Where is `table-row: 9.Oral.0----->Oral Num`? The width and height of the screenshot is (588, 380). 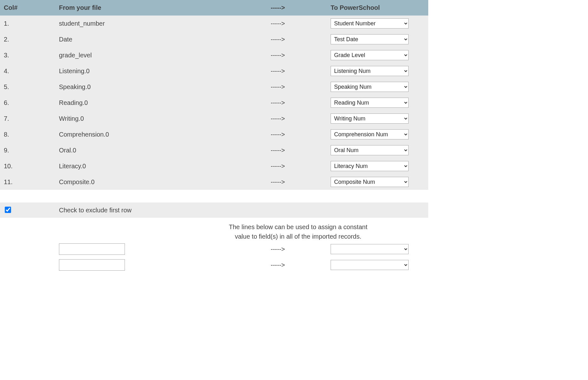 table-row: 9.Oral.0----->Oral Num is located at coordinates (214, 150).